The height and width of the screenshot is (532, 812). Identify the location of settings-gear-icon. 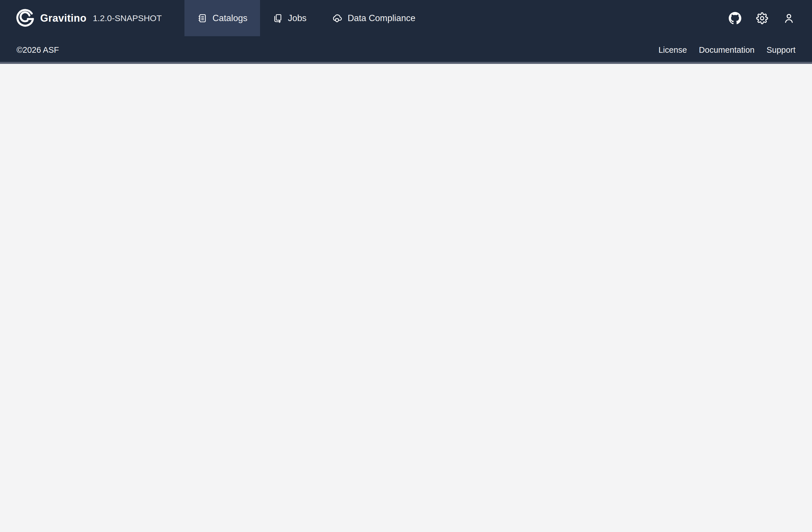
(762, 18).